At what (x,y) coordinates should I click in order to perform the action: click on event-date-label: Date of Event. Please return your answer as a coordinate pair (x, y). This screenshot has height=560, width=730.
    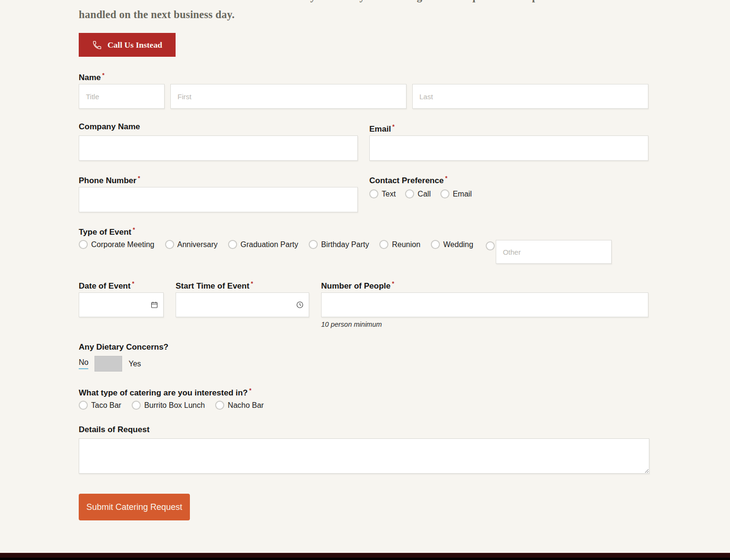
    Looking at the image, I should click on (105, 286).